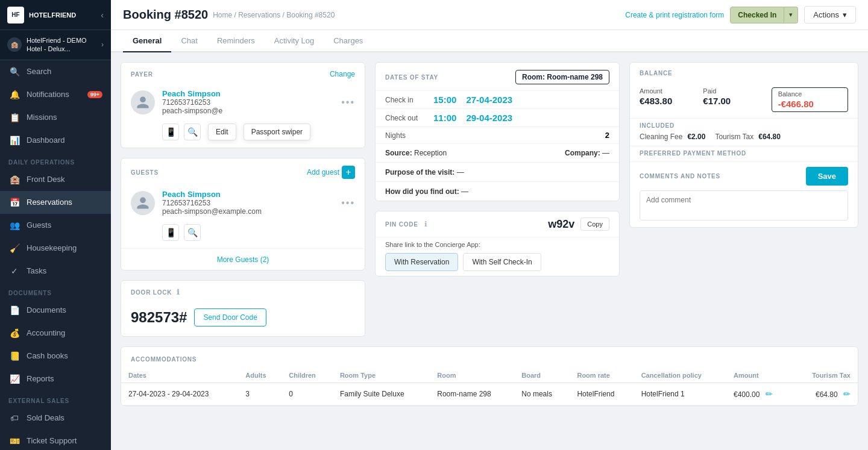 The width and height of the screenshot is (868, 450). Describe the element at coordinates (55, 379) in the screenshot. I see `sidebar-item-reports: 📈 Reports` at that location.